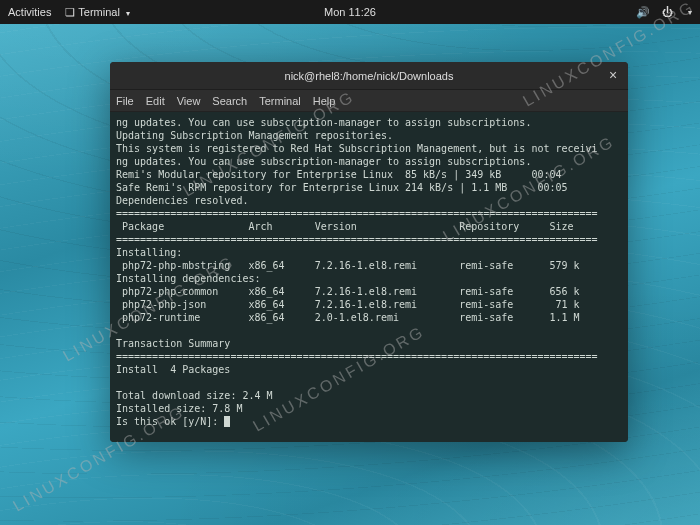 This screenshot has height=525, width=700. Describe the element at coordinates (125, 101) in the screenshot. I see `menu-file: File` at that location.